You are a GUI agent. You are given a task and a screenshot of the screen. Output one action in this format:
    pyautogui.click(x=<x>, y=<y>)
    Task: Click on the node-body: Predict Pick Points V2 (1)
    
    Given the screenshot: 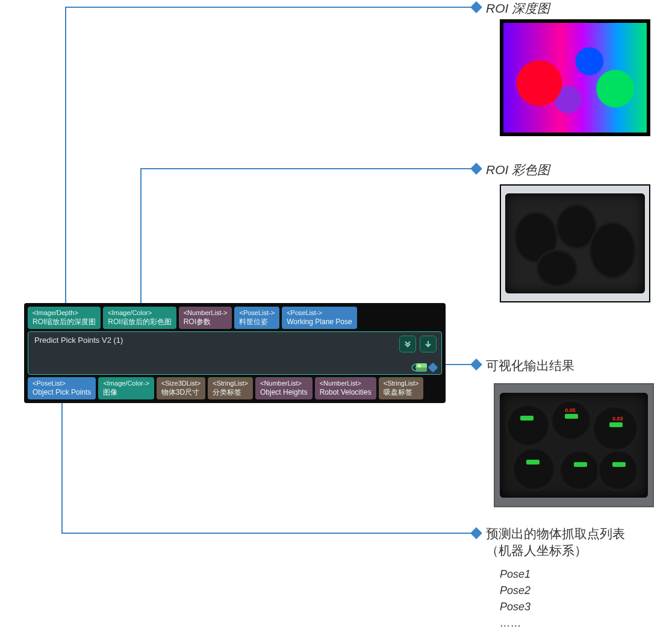 What is the action you would take?
    pyautogui.click(x=235, y=353)
    